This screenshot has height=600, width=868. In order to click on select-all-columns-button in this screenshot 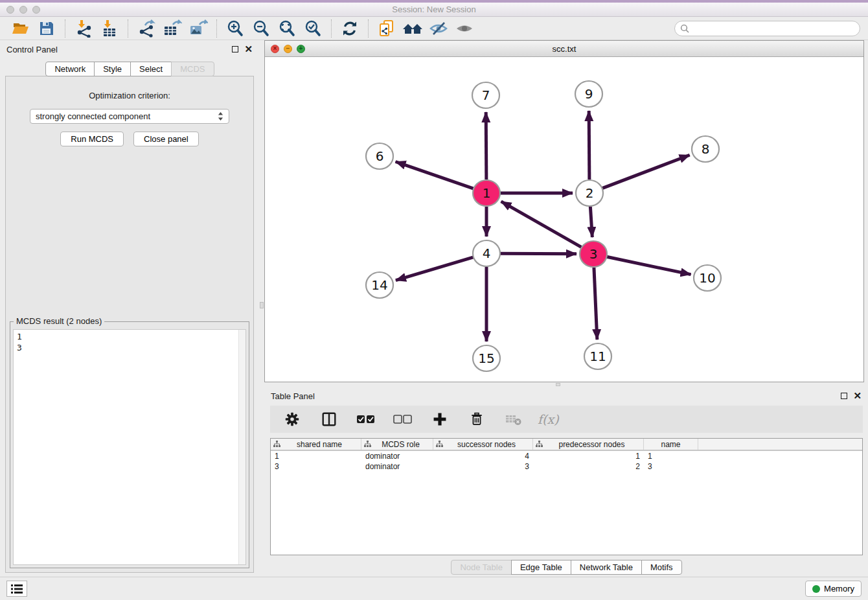, I will do `click(366, 419)`.